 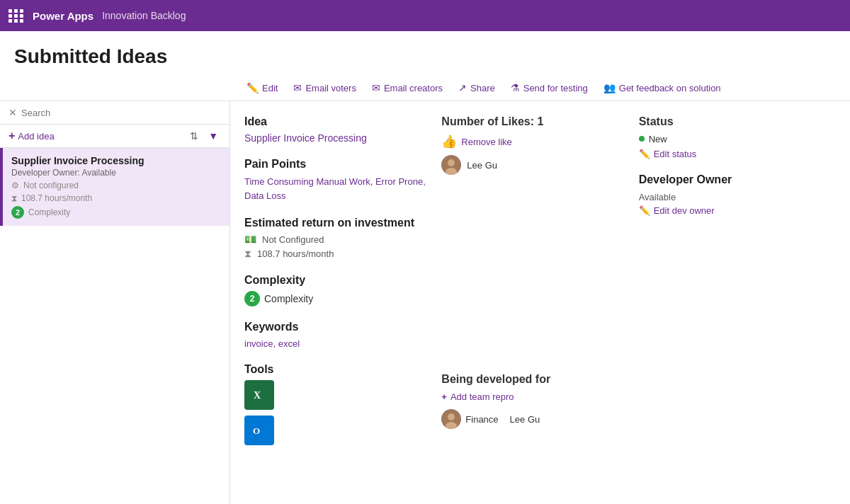 What do you see at coordinates (63, 16) in the screenshot?
I see `app-name: Power Apps` at bounding box center [63, 16].